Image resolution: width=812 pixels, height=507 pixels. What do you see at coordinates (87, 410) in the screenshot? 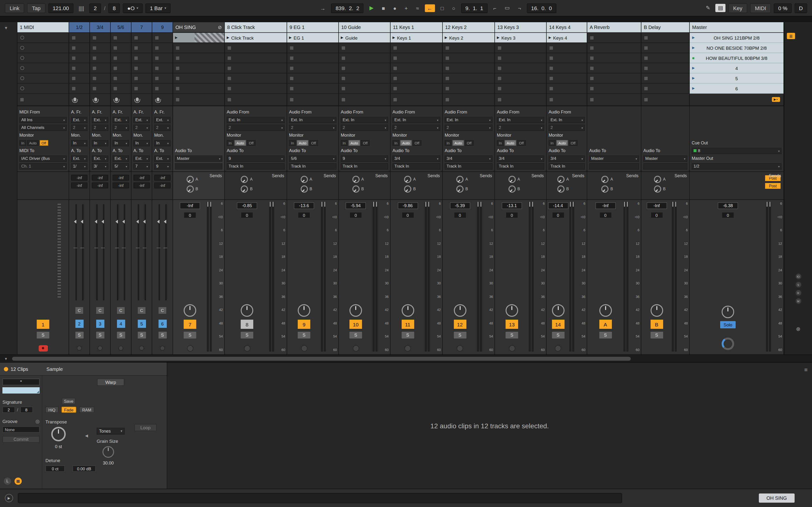
I see `ram-button: RAM` at bounding box center [87, 410].